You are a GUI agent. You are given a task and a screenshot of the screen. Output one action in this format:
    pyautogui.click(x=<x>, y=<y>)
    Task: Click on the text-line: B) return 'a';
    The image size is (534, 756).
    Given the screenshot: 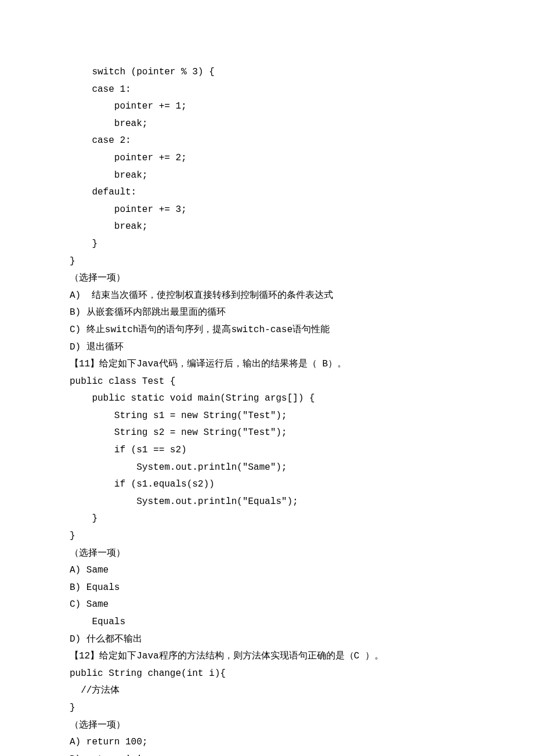 What is the action you would take?
    pyautogui.click(x=267, y=754)
    